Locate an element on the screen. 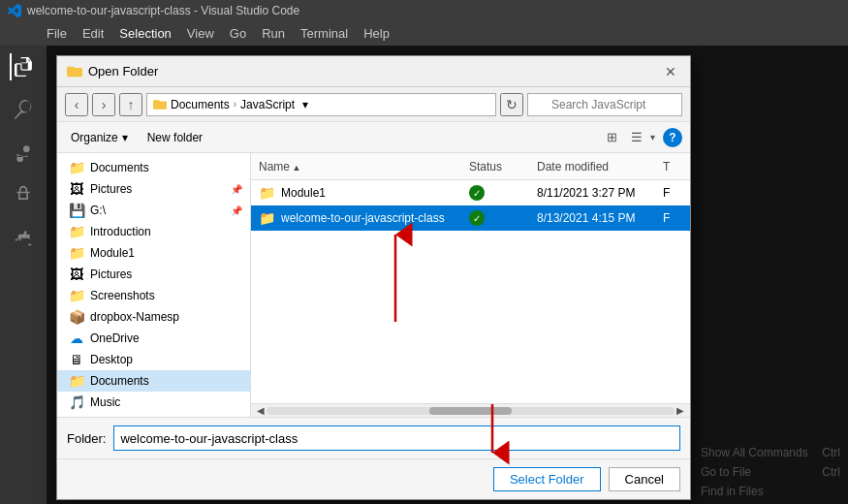  dialog-left-panel: 📁 Documents 🖼 Pictures 📌 💾 G:\ 📌 📁 Intro… is located at coordinates (154, 285).